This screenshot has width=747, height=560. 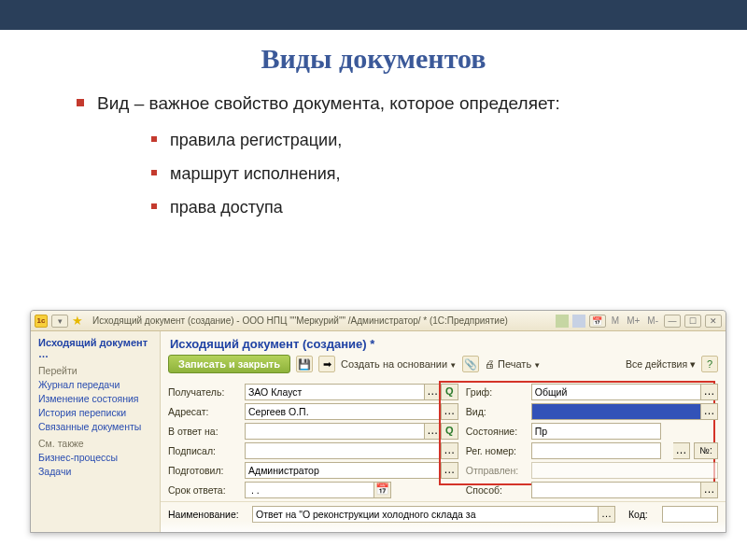 What do you see at coordinates (615, 321) in the screenshot?
I see `mem-m: M` at bounding box center [615, 321].